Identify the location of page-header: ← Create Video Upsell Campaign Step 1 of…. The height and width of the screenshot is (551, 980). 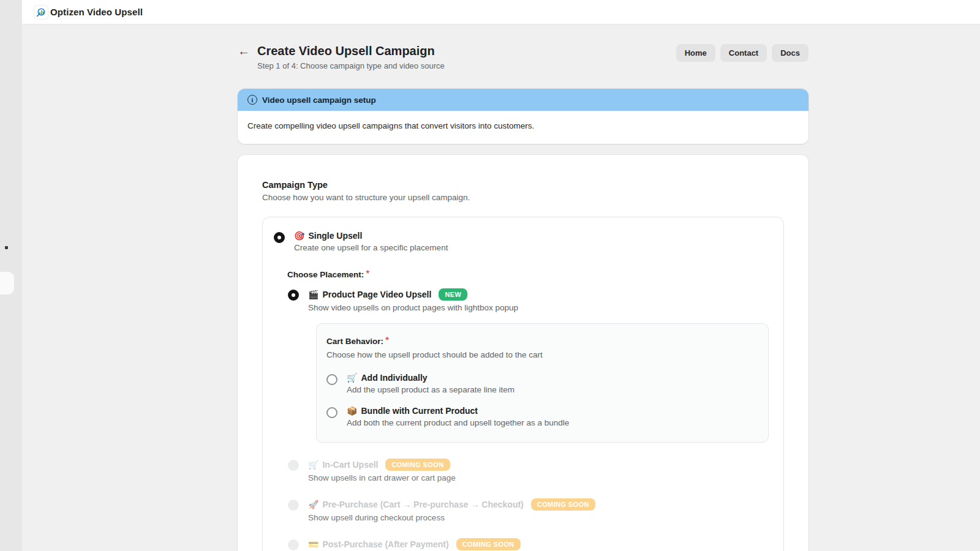
(523, 48).